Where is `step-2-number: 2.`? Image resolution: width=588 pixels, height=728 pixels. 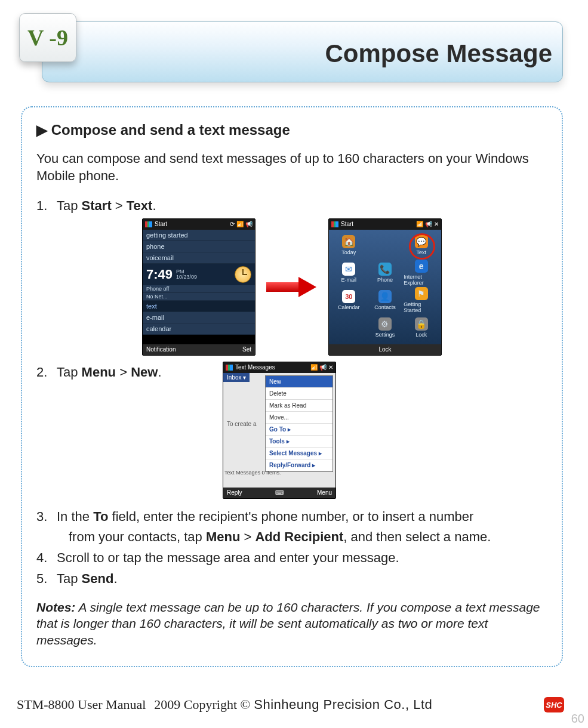 step-2-number: 2. is located at coordinates (42, 372).